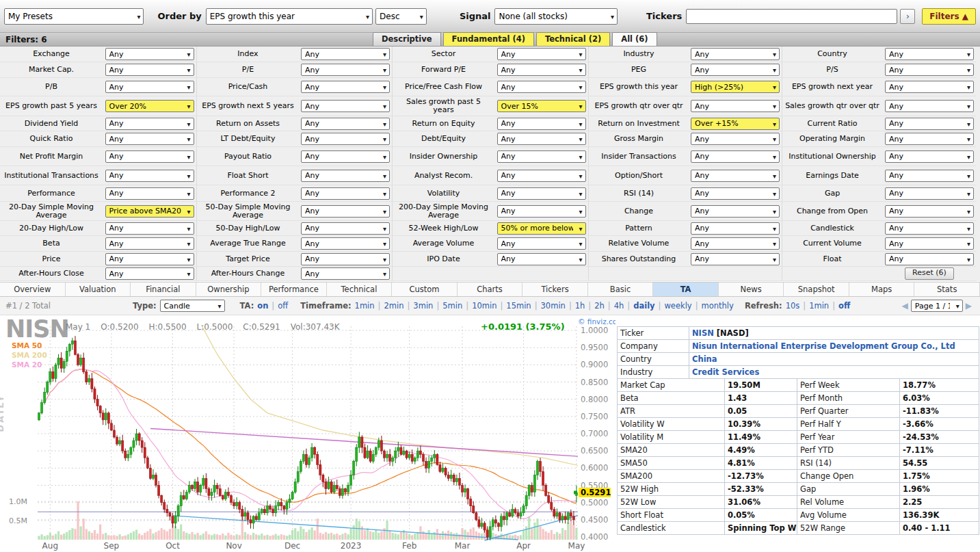 The height and width of the screenshot is (552, 980). What do you see at coordinates (929, 176) in the screenshot?
I see `filter-select-earnings-date: Any▾` at bounding box center [929, 176].